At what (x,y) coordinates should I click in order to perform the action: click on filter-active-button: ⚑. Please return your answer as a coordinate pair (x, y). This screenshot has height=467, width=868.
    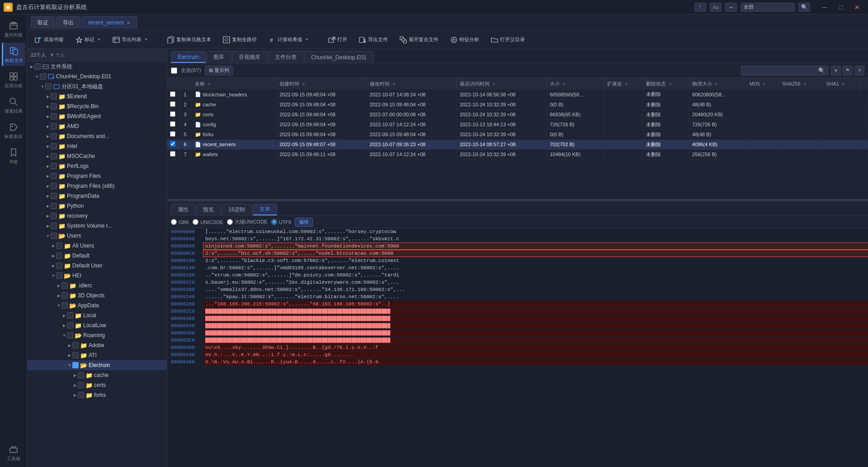
    Looking at the image, I should click on (848, 71).